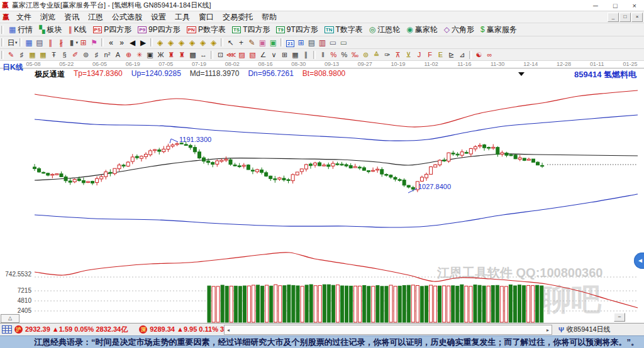 The image size is (644, 348). What do you see at coordinates (269, 18) in the screenshot?
I see `menu-帮助: 帮助` at bounding box center [269, 18].